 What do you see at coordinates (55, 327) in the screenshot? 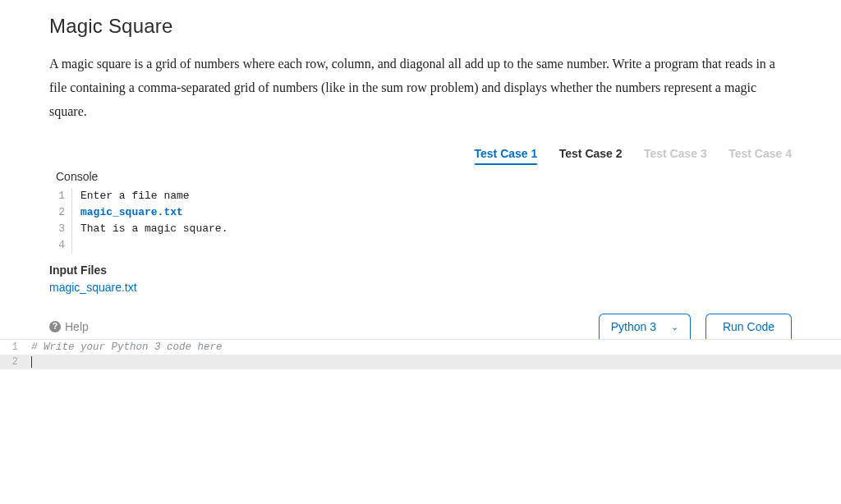
I see `help-icon: ?` at bounding box center [55, 327].